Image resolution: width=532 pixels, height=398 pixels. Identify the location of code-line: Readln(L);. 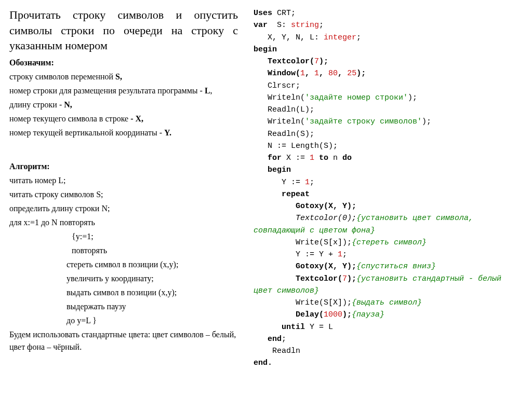
(388, 110).